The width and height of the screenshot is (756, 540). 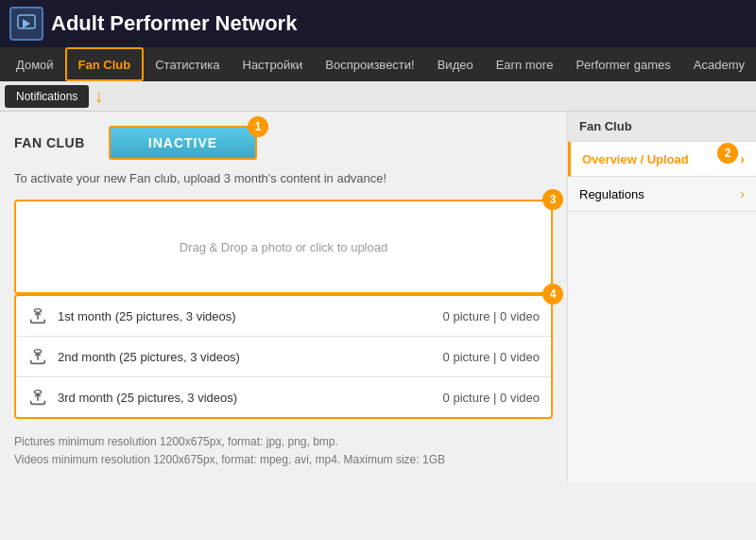 What do you see at coordinates (284, 357) in the screenshot?
I see `month-row-2: 2nd month (25 pictures, 3 videos) 0 pict…` at bounding box center [284, 357].